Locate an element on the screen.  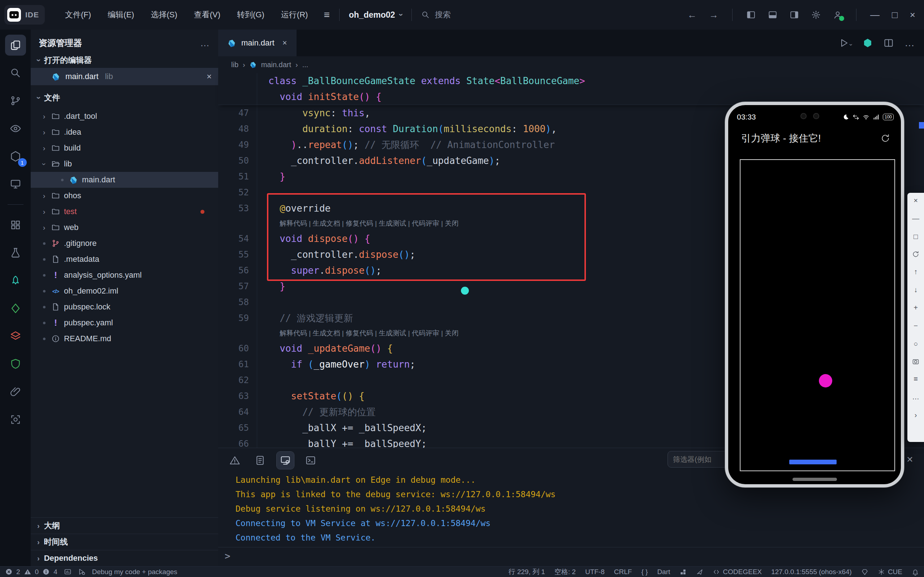
emulator-screenshot-icon is located at coordinates (916, 362).